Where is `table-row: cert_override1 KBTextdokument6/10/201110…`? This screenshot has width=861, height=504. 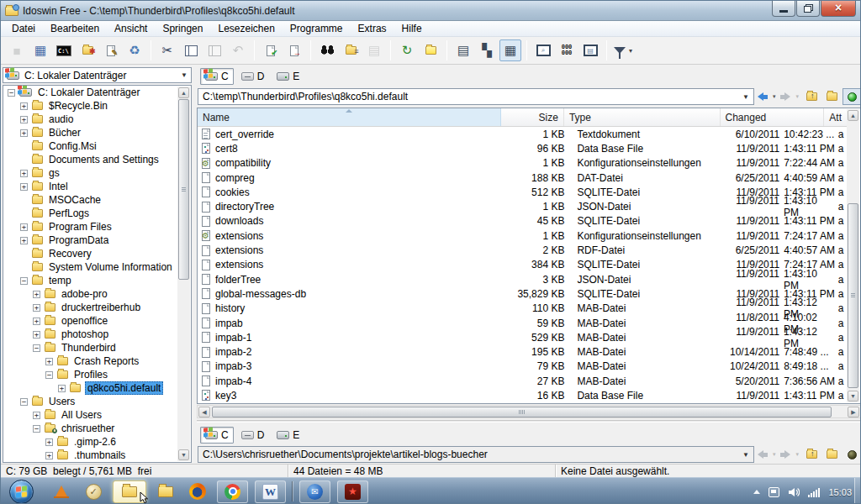 table-row: cert_override1 KBTextdokument6/10/201110… is located at coordinates (522, 134).